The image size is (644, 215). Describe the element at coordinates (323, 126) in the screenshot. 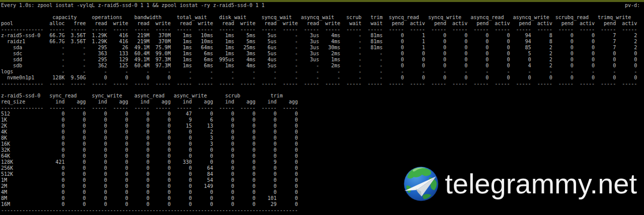

I see `req-size-row: 2K 0 0 0 0 0 0 15 13 0 0 0 0` at that location.